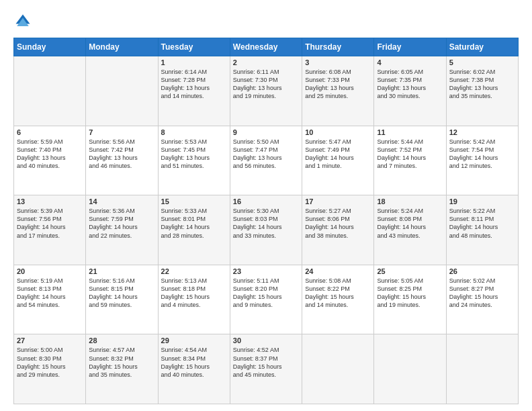 This screenshot has height=411, width=532. What do you see at coordinates (266, 154) in the screenshot?
I see `day-info: Sunrise: 5:50 AM Sunset: 7:47 PM Dayligh…` at bounding box center [266, 154].